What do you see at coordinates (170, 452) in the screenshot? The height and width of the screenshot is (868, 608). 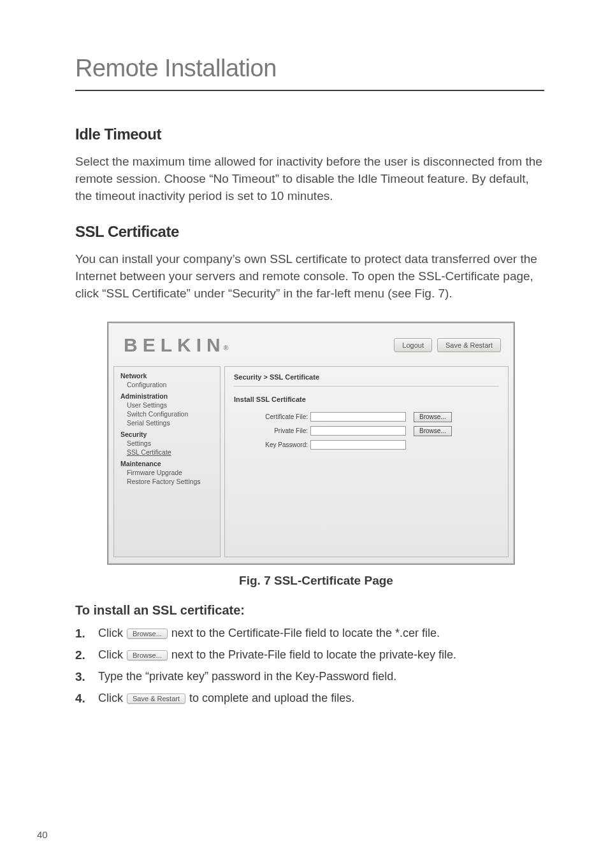 I see `sidebar-item-ssl-certificate: SSL Certificate` at bounding box center [170, 452].